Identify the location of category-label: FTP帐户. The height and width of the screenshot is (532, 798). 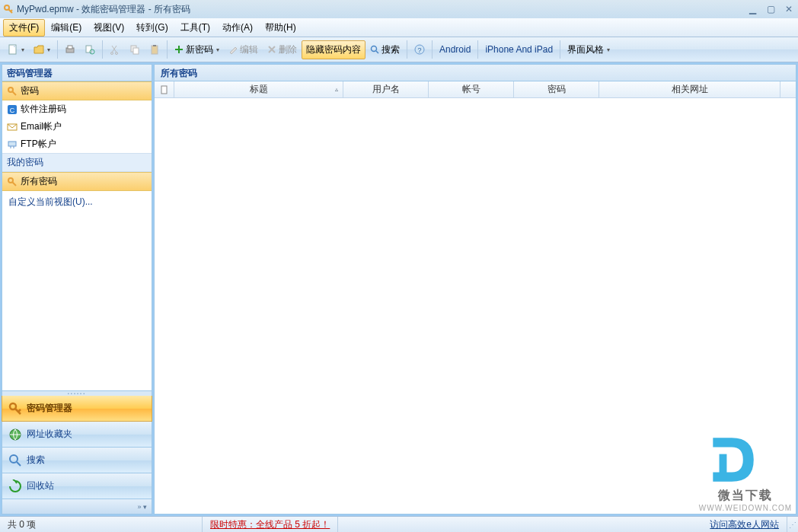
(38, 145).